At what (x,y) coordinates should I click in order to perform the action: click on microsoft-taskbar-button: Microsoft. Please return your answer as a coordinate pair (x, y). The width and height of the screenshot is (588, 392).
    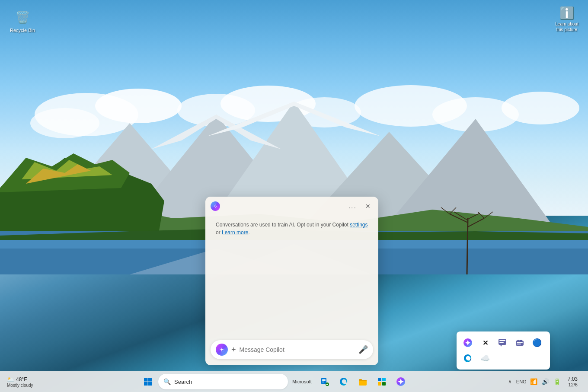
    Looking at the image, I should click on (302, 382).